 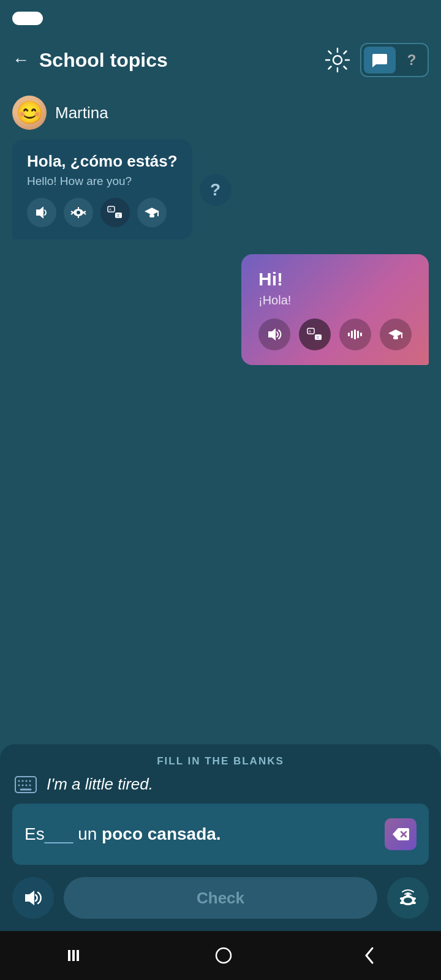 What do you see at coordinates (115, 213) in the screenshot?
I see `translate-button-left: A 文` at bounding box center [115, 213].